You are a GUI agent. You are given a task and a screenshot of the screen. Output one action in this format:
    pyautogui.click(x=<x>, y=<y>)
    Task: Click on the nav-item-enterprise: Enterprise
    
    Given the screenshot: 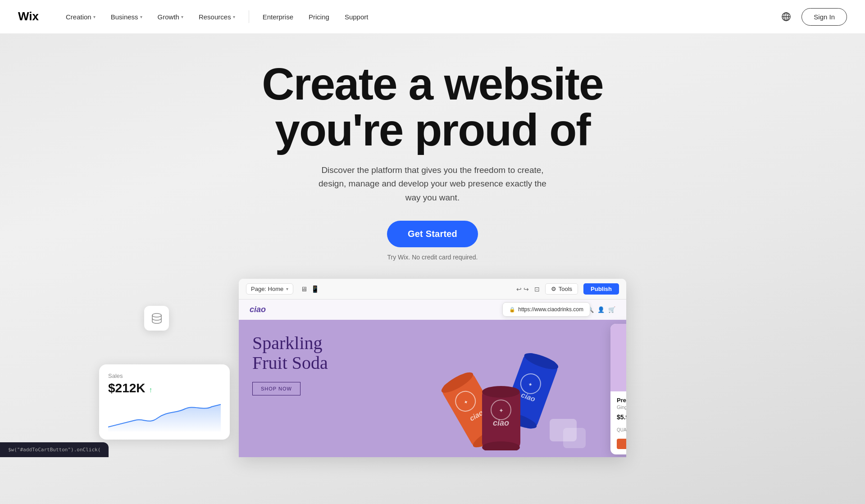 What is the action you would take?
    pyautogui.click(x=278, y=17)
    